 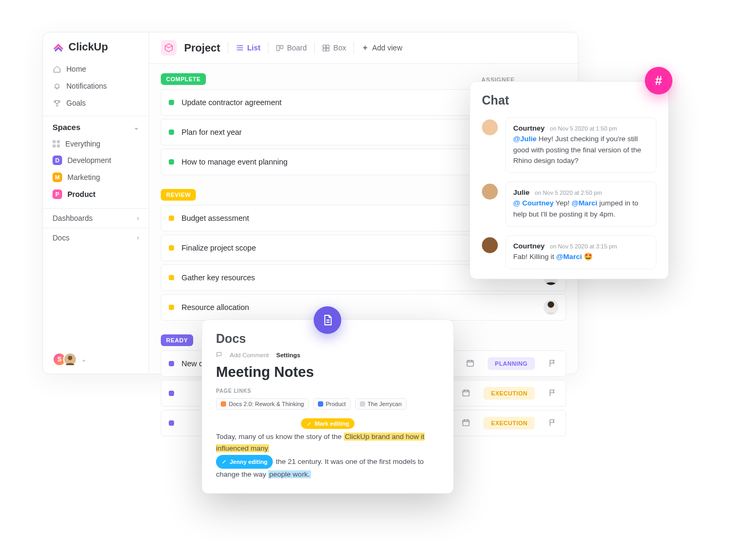 What do you see at coordinates (291, 48) in the screenshot?
I see `view-board: Board` at bounding box center [291, 48].